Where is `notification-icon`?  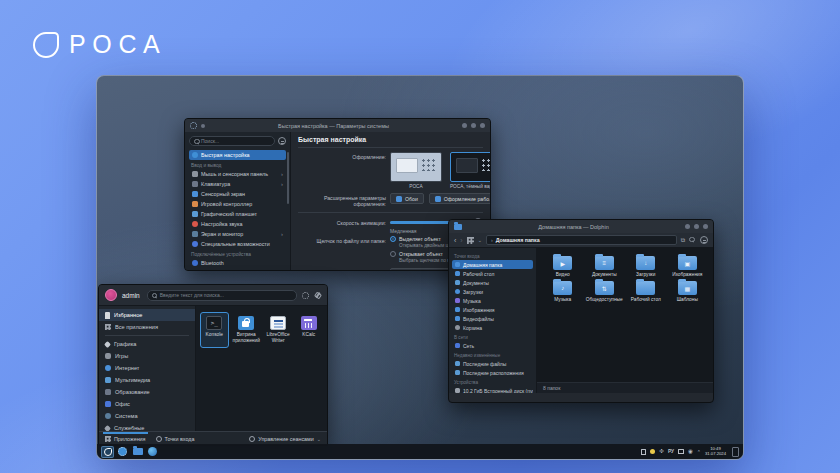
notification-icon is located at coordinates (652, 452).